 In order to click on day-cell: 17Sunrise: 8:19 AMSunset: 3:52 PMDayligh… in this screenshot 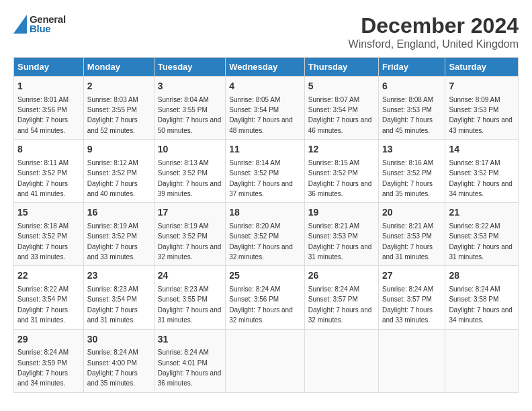, I will do `click(189, 234)`.